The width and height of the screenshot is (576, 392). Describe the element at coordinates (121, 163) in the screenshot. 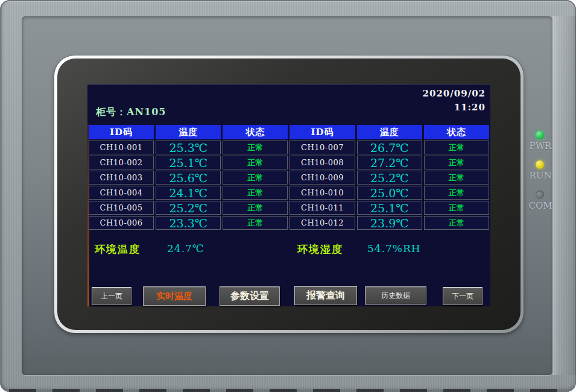

I see `channel-id-cell: CH10-002` at that location.